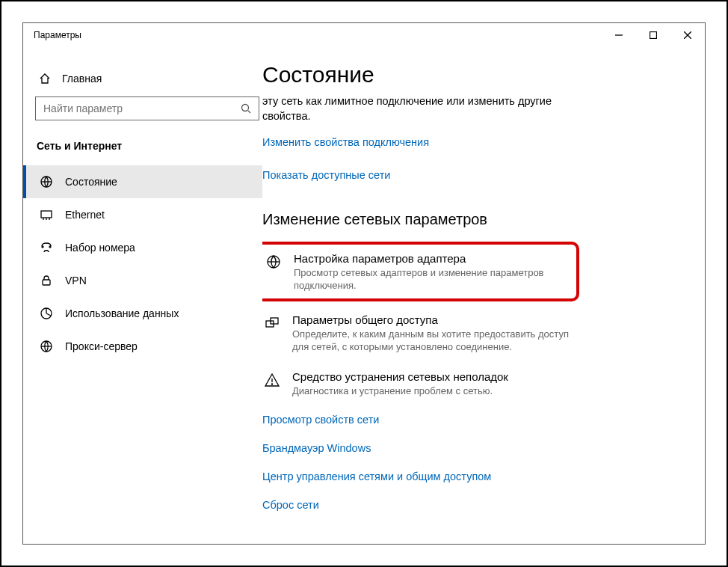  Describe the element at coordinates (58, 35) in the screenshot. I see `window-title: Параметры` at that location.